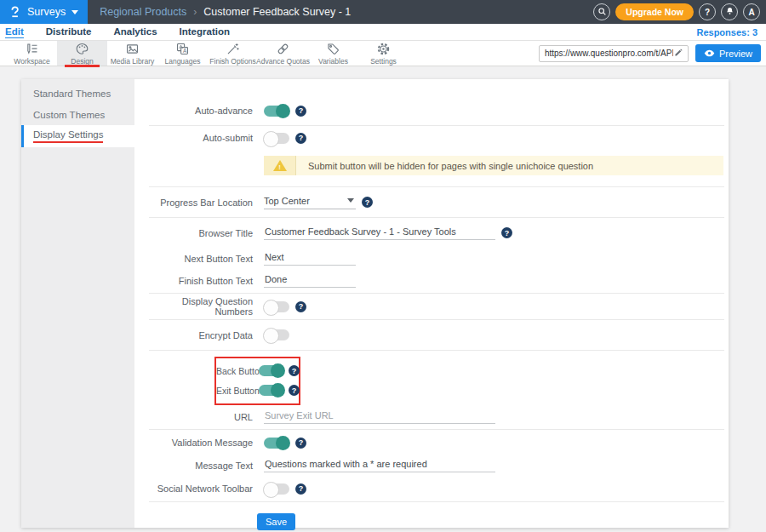 The width and height of the screenshot is (766, 532). What do you see at coordinates (727, 32) in the screenshot?
I see `responses-count: Responses: 3` at bounding box center [727, 32].